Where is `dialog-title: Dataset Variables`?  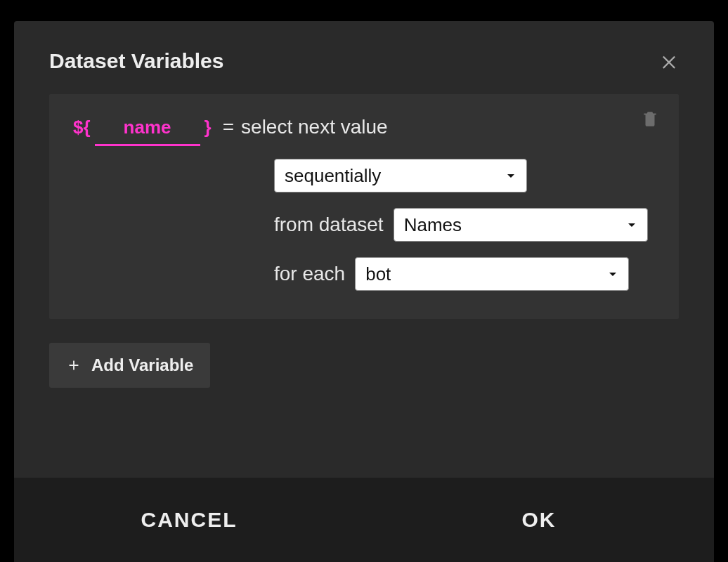 dialog-title: Dataset Variables is located at coordinates (136, 61).